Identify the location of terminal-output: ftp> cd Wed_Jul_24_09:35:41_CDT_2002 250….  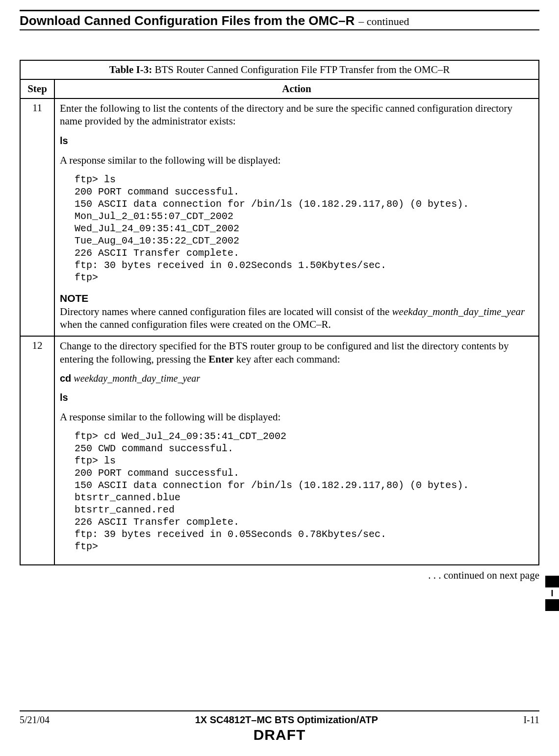
(304, 491).